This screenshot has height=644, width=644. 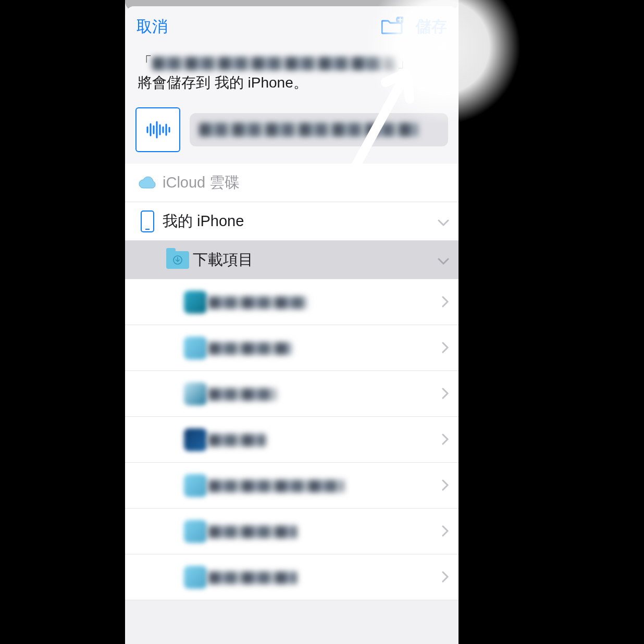 What do you see at coordinates (315, 260) in the screenshot?
I see `folder-label: 下載項目` at bounding box center [315, 260].